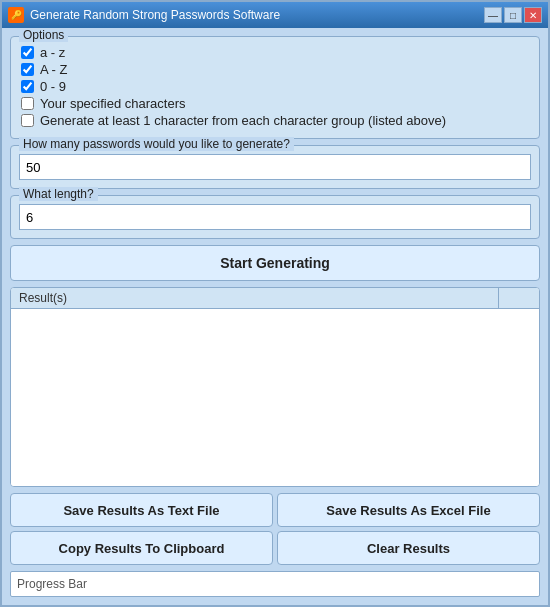 The height and width of the screenshot is (607, 550). What do you see at coordinates (255, 298) in the screenshot?
I see `results-header-cell: Result(s)` at bounding box center [255, 298].